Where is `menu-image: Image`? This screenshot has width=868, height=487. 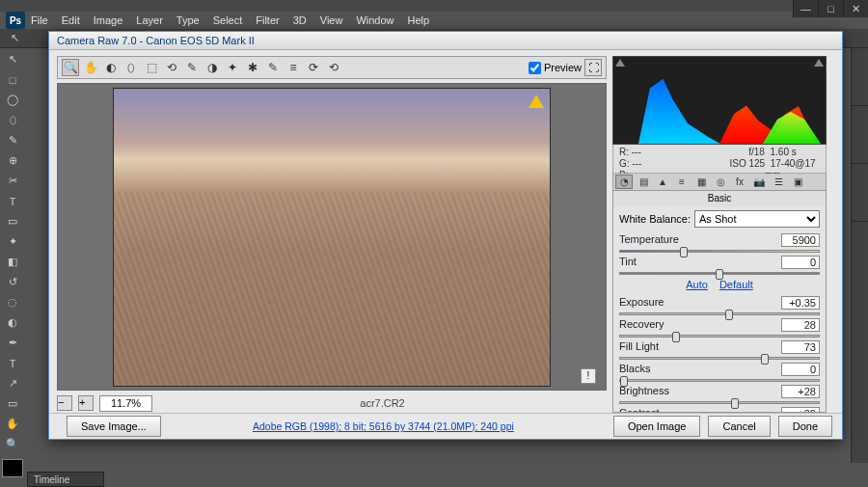
menu-image: Image is located at coordinates (108, 20).